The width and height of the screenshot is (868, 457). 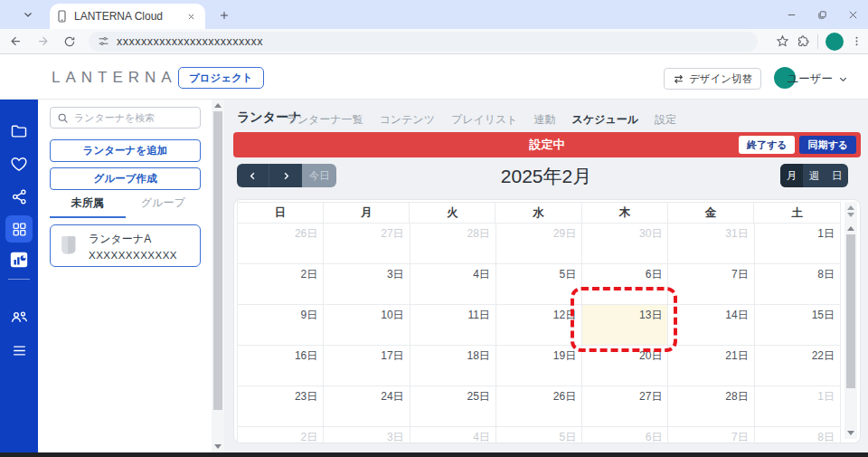 What do you see at coordinates (851, 433) in the screenshot?
I see `calendar-scroll-down-icon` at bounding box center [851, 433].